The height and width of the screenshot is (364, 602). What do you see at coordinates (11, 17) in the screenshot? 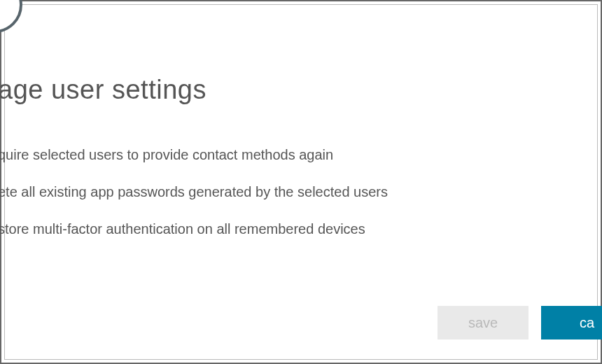
I see `step-badge-icon` at bounding box center [11, 17].